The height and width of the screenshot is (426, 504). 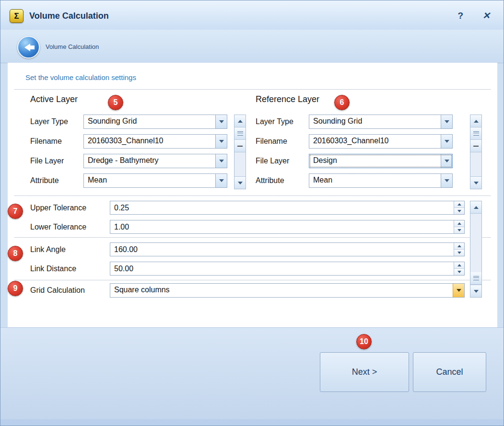 What do you see at coordinates (69, 16) in the screenshot?
I see `window-title: Volume Calculation` at bounding box center [69, 16].